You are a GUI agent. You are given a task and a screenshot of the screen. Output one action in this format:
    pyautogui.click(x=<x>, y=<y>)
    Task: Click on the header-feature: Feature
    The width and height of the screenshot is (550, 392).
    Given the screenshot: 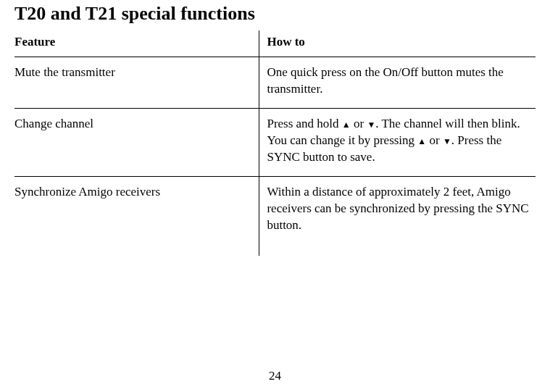 What is the action you would take?
    pyautogui.click(x=137, y=43)
    